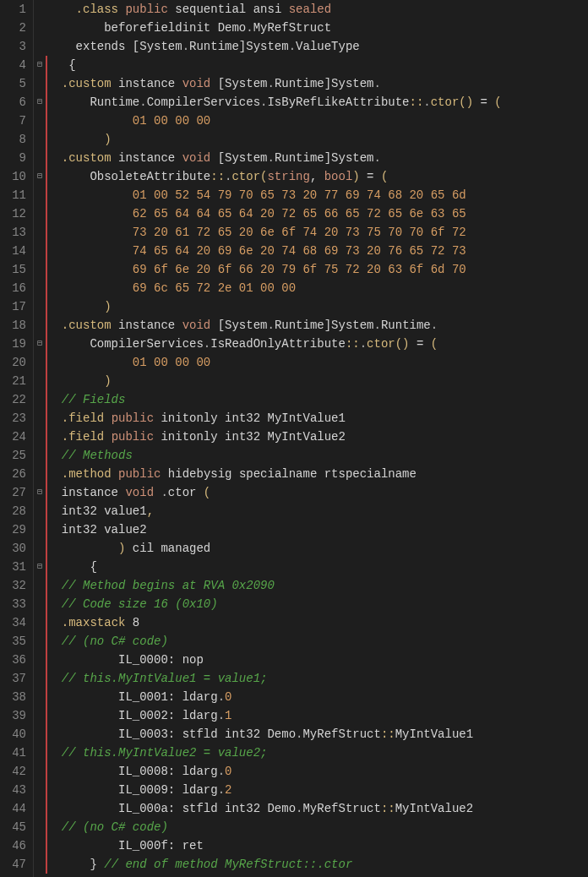 The image size is (588, 877). What do you see at coordinates (317, 586) in the screenshot?
I see `code-line: // Method begins at RVA 0x2090` at bounding box center [317, 586].